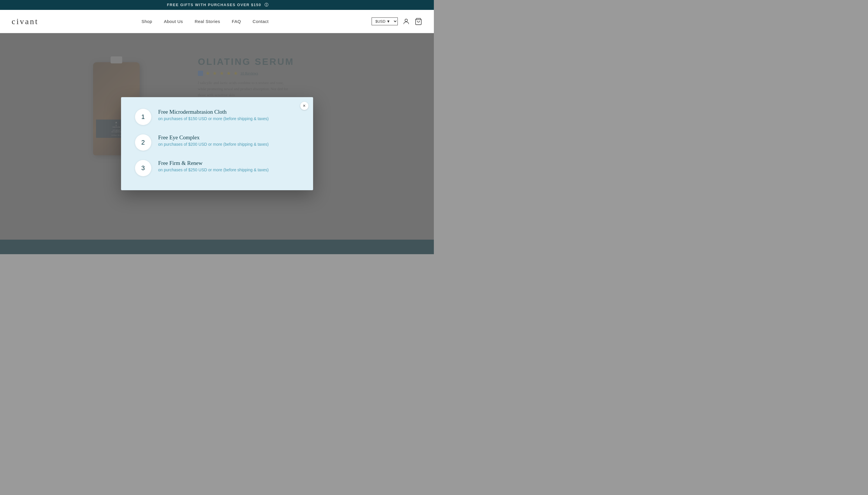 This screenshot has height=495, width=868. What do you see at coordinates (229, 163) in the screenshot?
I see `gift-title-3: Free Firm & Renew` at bounding box center [229, 163].